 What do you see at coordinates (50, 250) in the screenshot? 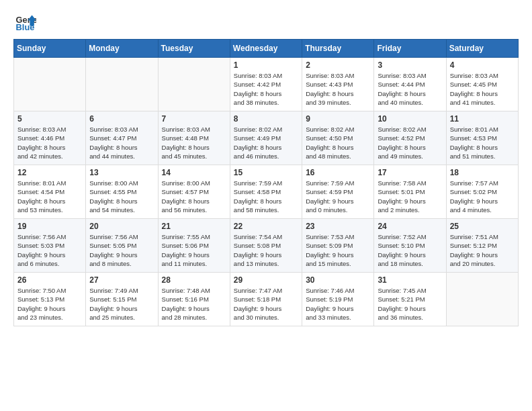
I see `day-info: Sunrise: 7:56 AM Sunset: 5:03 PM Dayligh…` at bounding box center [50, 250].